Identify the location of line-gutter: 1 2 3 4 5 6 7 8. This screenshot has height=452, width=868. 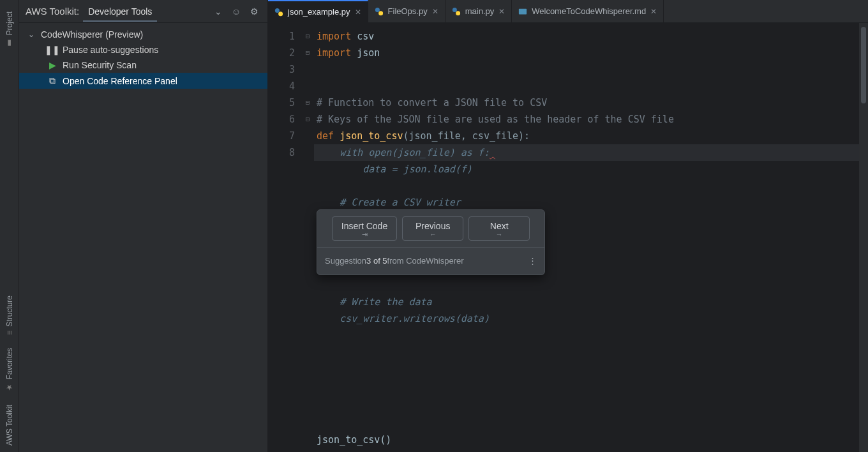
(285, 237).